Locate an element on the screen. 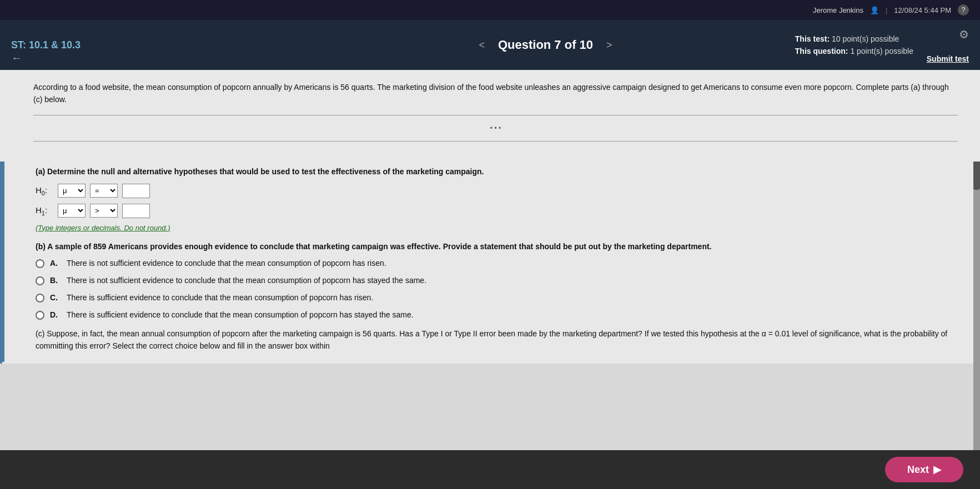 The height and width of the screenshot is (489, 980). next-button-label: Next is located at coordinates (918, 470).